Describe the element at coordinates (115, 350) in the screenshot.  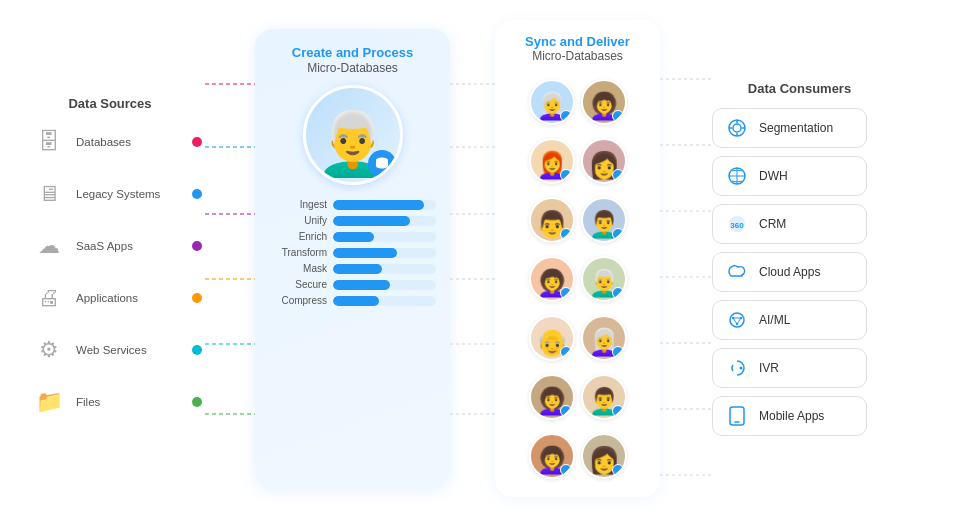
I see `source-item: ⚙ Web Services` at that location.